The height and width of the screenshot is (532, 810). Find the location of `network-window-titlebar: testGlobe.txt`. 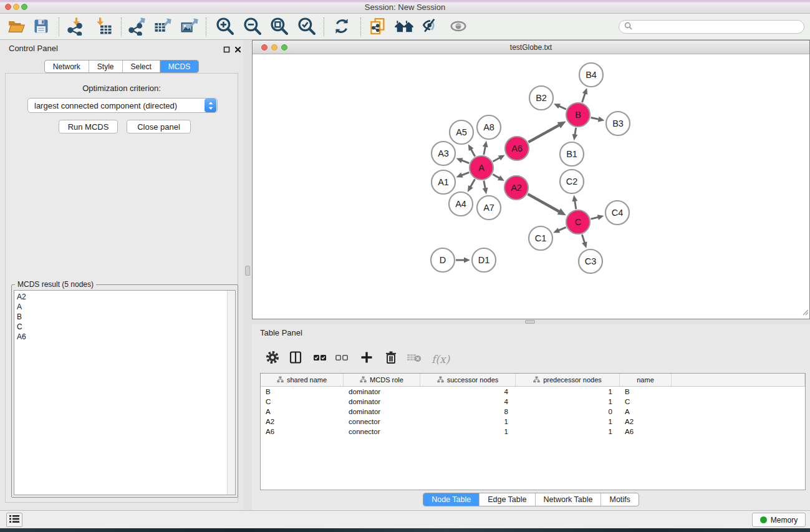

network-window-titlebar: testGlobe.txt is located at coordinates (531, 47).